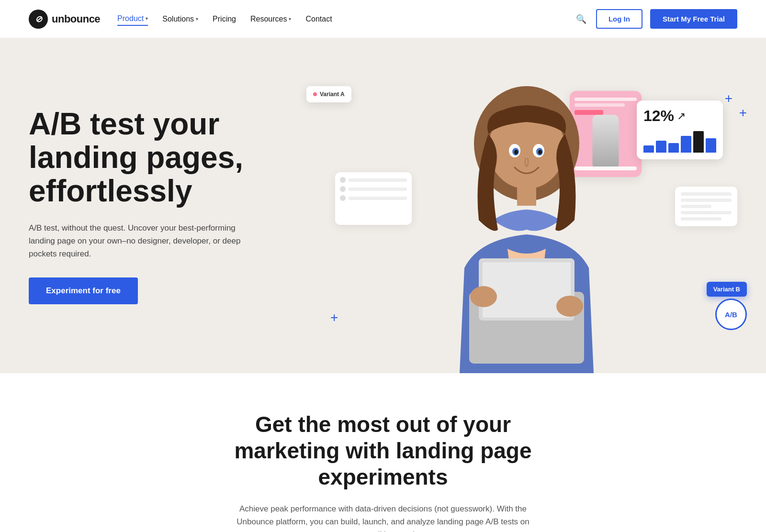  What do you see at coordinates (680, 130) in the screenshot?
I see `analytics-card: 12% ↗` at bounding box center [680, 130].